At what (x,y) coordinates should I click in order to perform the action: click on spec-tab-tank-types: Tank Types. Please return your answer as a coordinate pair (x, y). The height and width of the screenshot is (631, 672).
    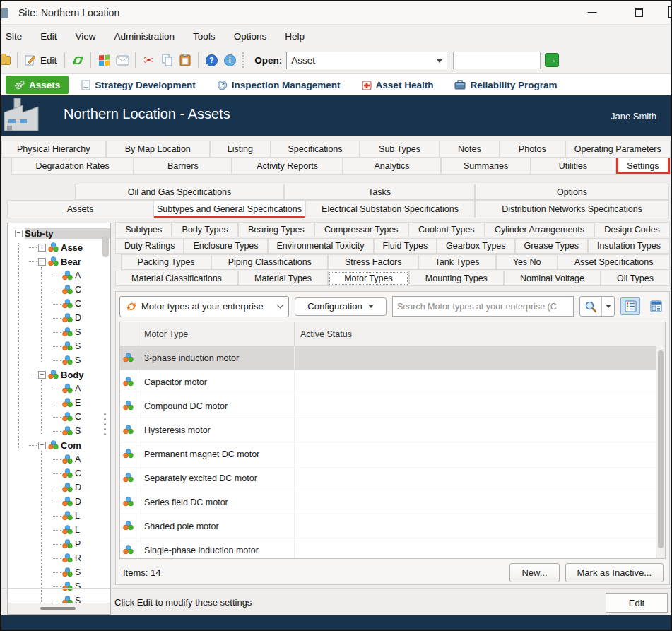
    Looking at the image, I should click on (457, 262).